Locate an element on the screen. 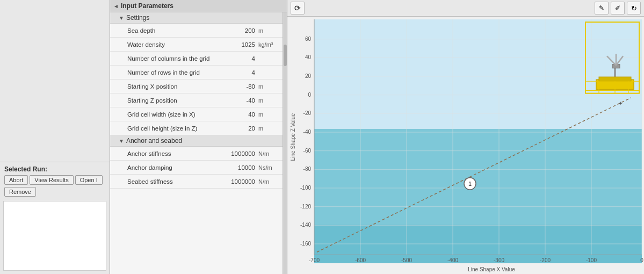 This screenshot has height=274, width=644. left-bottom-area is located at coordinates (55, 236).